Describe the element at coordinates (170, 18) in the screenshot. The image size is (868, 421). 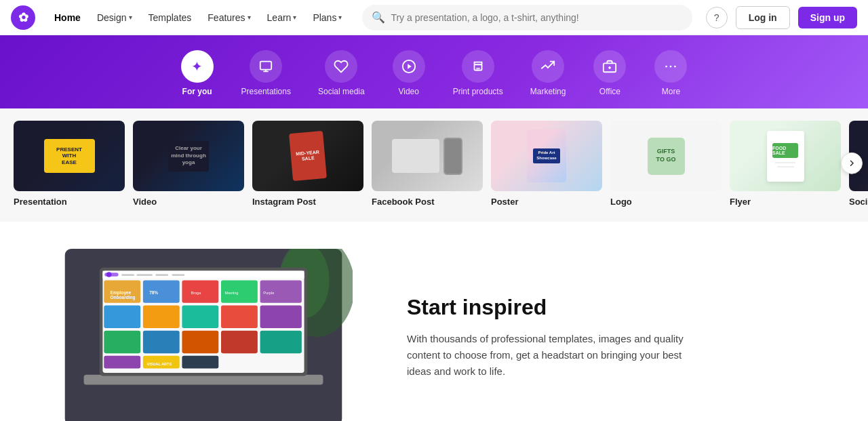
I see `nav-templates: Templates` at that location.